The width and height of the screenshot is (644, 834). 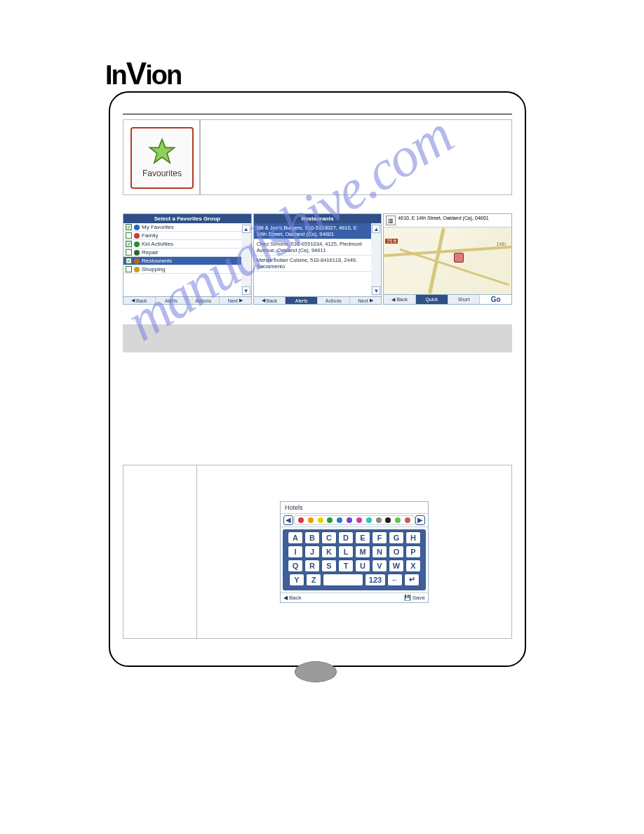 What do you see at coordinates (288, 520) in the screenshot?
I see `category-prev-button: ◀` at bounding box center [288, 520].